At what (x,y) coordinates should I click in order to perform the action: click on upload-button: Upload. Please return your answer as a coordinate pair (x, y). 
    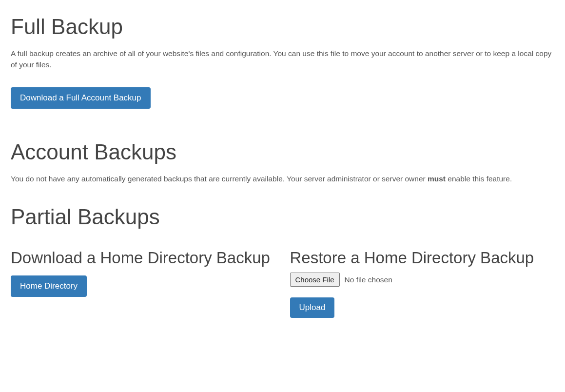
    Looking at the image, I should click on (312, 308).